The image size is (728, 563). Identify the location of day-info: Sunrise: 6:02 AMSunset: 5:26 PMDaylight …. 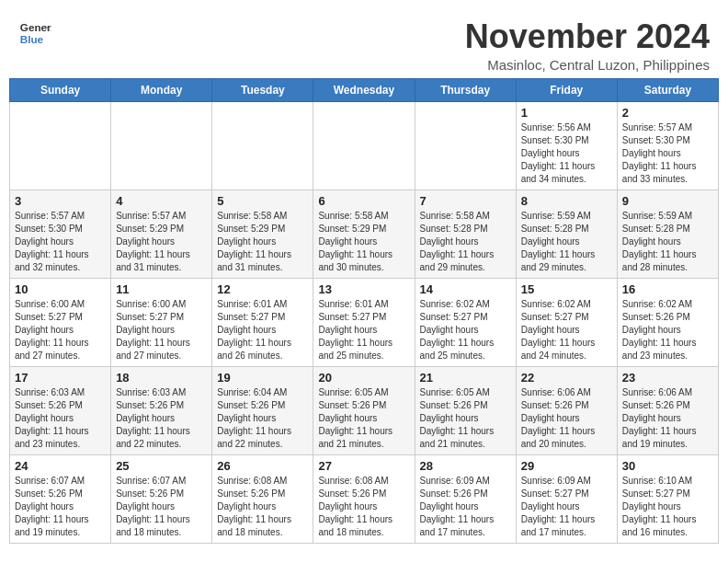
(667, 330).